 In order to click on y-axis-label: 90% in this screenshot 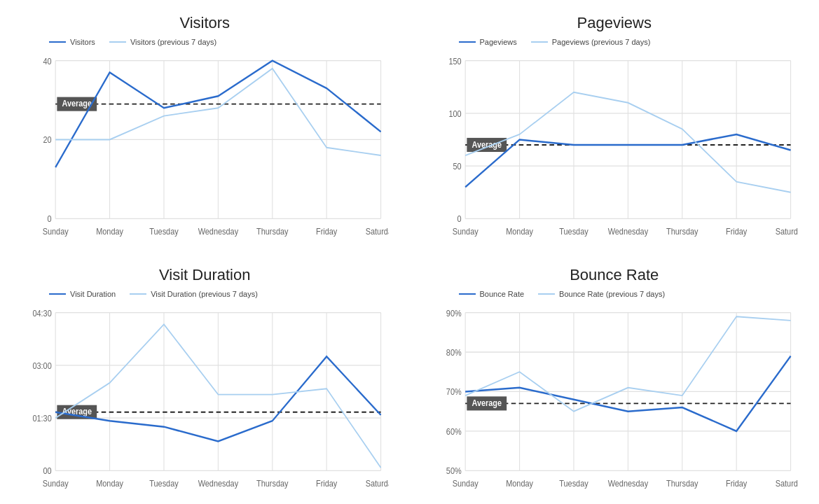, I will do `click(453, 313)`.